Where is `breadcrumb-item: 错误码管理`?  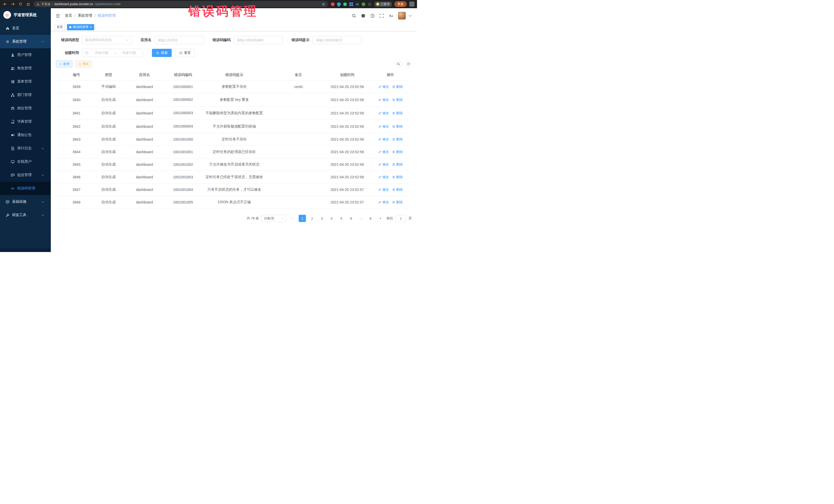
breadcrumb-item: 错误码管理 is located at coordinates (107, 16).